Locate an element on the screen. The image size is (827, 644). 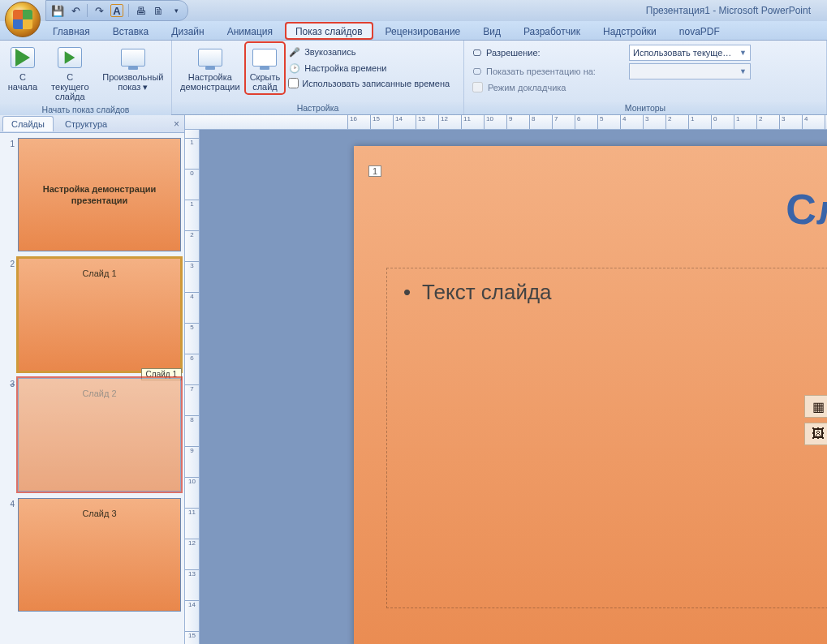
slide-thumbnail: Настройка демонстрации презентации is located at coordinates (99, 195).